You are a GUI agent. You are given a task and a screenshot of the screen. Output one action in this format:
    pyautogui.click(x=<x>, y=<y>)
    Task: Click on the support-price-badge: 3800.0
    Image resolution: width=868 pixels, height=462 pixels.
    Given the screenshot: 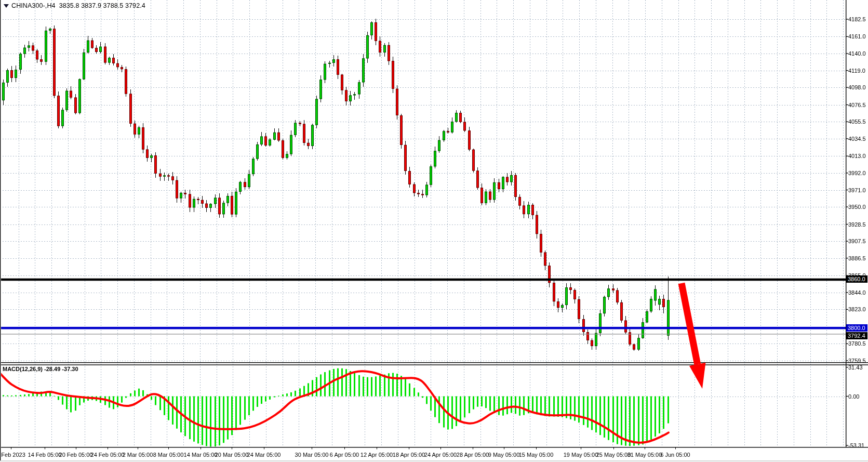 What is the action you would take?
    pyautogui.click(x=857, y=328)
    